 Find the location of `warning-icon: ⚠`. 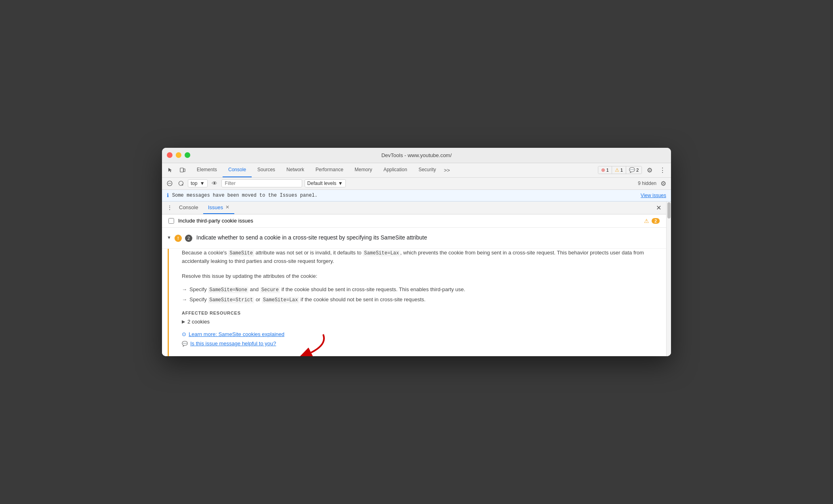

warning-icon: ⚠ is located at coordinates (617, 170).